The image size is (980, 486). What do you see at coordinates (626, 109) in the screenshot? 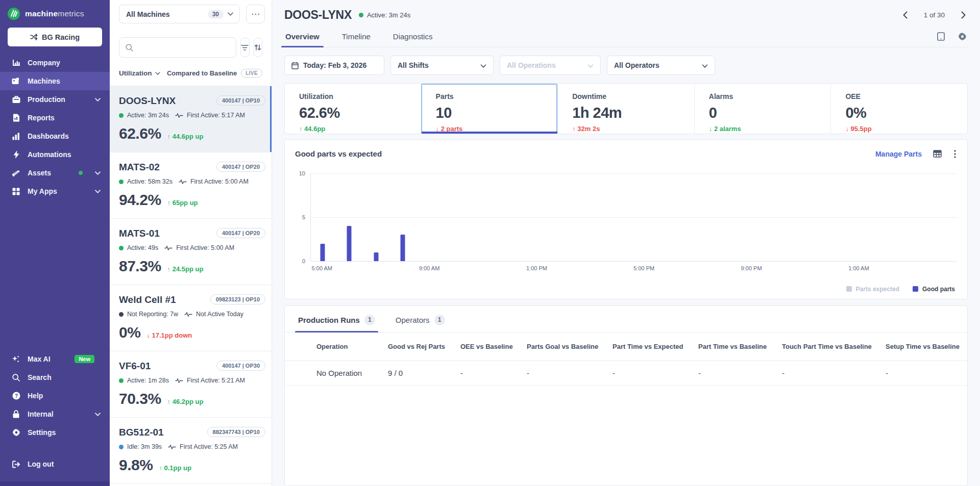
I see `kpi-downtime: Downtime 1h 24m ↑ 32m 2s` at bounding box center [626, 109].